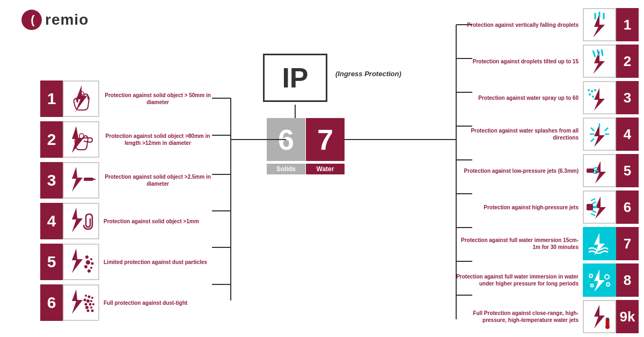 The height and width of the screenshot is (337, 644). Describe the element at coordinates (143, 303) in the screenshot. I see `left-desc-6: Full protection against dust-tight` at that location.